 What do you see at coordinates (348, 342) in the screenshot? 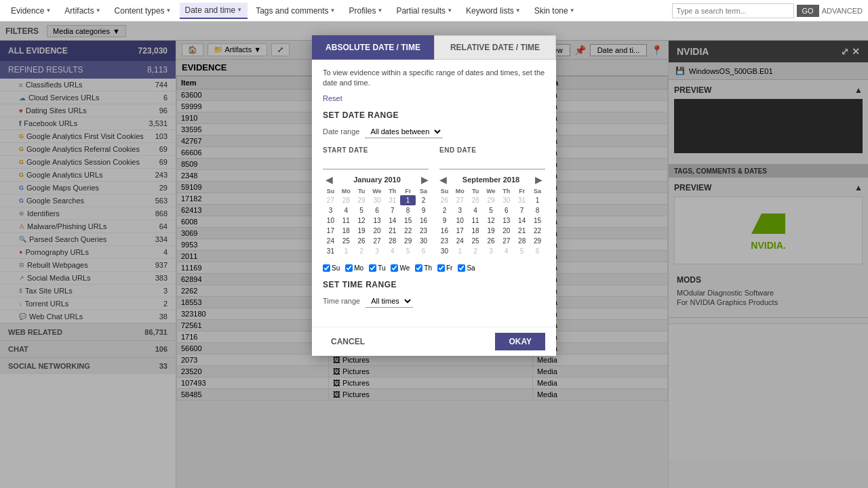
I see `cancel-button: CANCEL` at bounding box center [348, 342].